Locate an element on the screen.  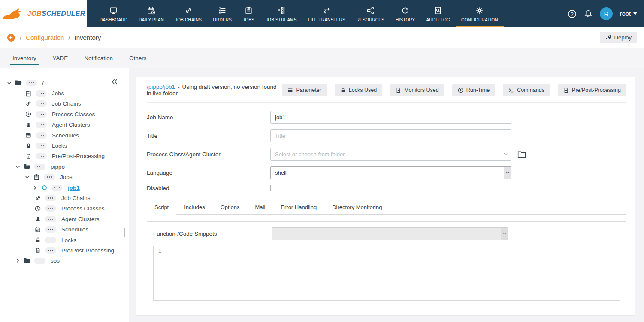
breadcrumb-link-configuration: Configuration is located at coordinates (45, 38).